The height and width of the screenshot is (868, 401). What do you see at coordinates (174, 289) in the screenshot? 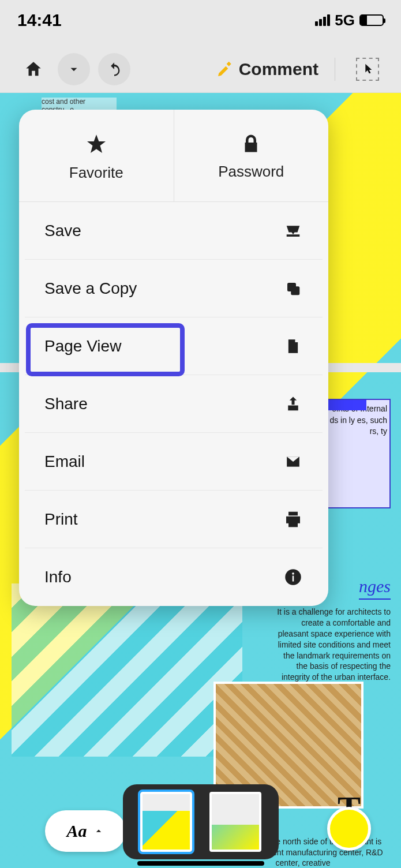
I see `menu-save-copy: Save a Copy` at bounding box center [174, 289].